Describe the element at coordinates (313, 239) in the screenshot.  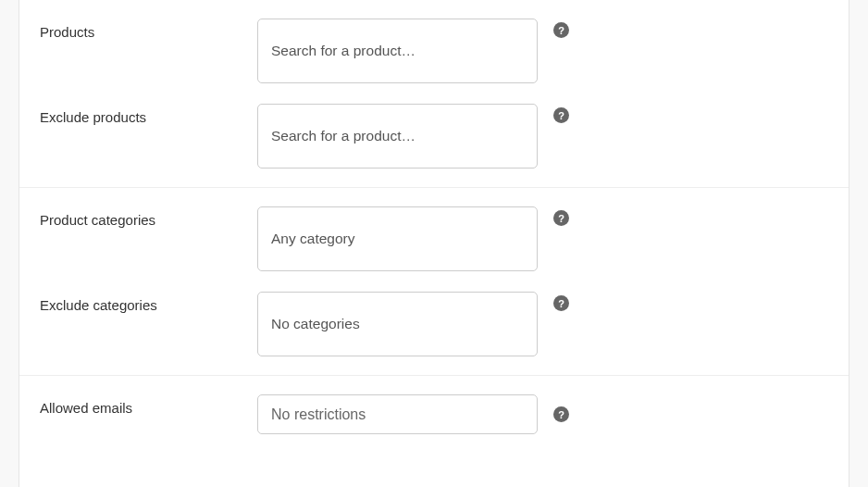
I see `product-categories-placeholder: Any category` at that location.